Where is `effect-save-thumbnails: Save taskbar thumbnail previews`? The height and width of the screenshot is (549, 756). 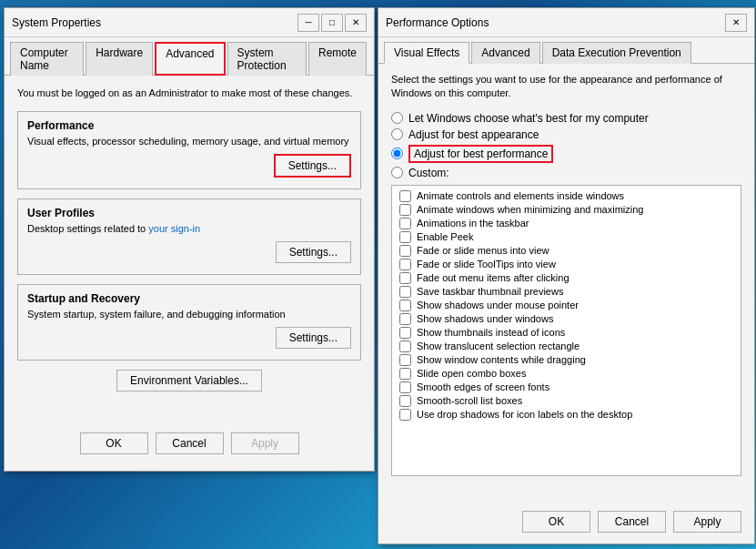 effect-save-thumbnails: Save taskbar thumbnail previews is located at coordinates (566, 291).